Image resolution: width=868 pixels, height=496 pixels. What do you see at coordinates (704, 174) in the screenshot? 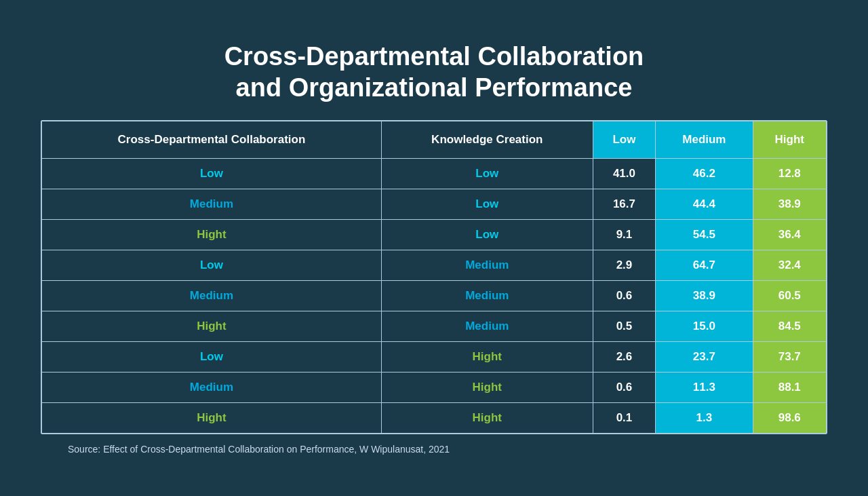
I see `cell-medium: 46.2` at bounding box center [704, 174].